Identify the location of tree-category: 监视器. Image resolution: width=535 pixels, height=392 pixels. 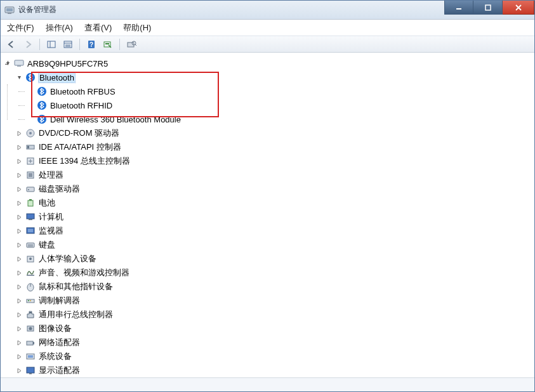
(273, 231).